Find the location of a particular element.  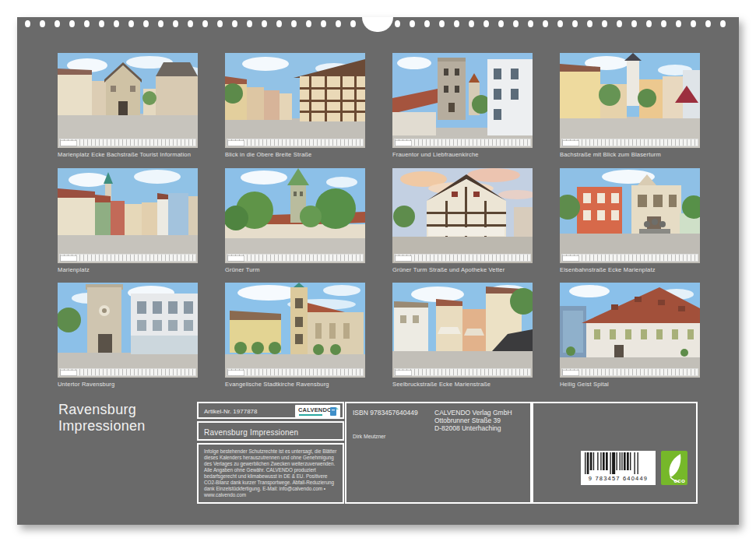

legal-box: Infolge bestehender Schutzrechte ist es … is located at coordinates (271, 473).